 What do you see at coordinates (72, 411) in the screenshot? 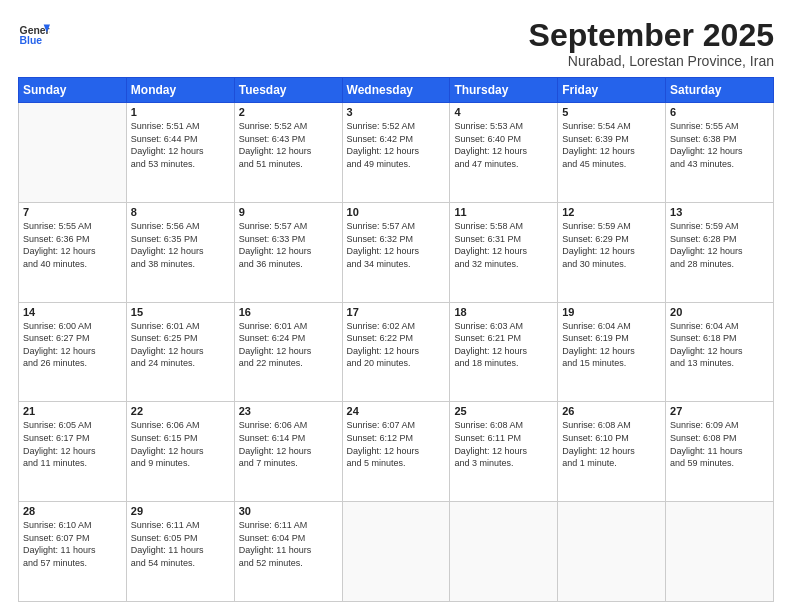
I see `day-number: 21` at bounding box center [72, 411].